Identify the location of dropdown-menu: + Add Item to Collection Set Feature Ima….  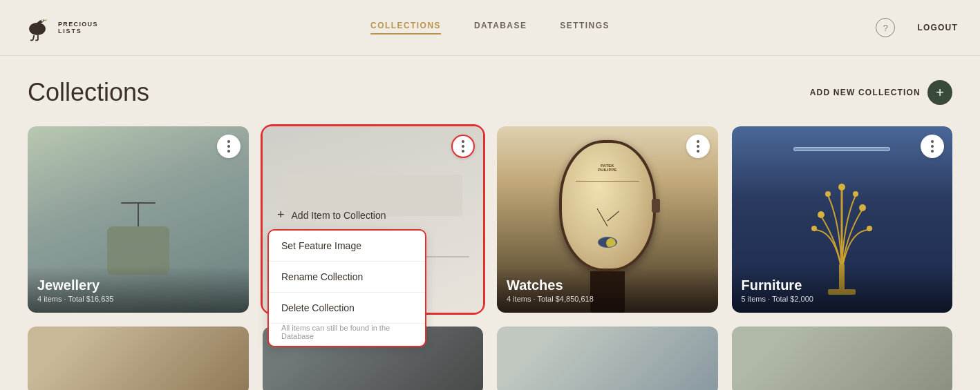
(347, 274).